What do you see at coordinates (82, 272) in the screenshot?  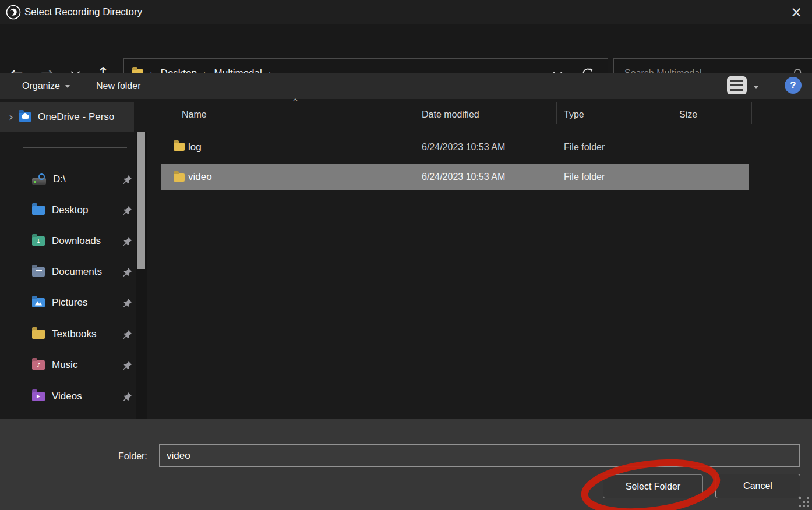 I see `sidebar-item-documents: Documents` at bounding box center [82, 272].